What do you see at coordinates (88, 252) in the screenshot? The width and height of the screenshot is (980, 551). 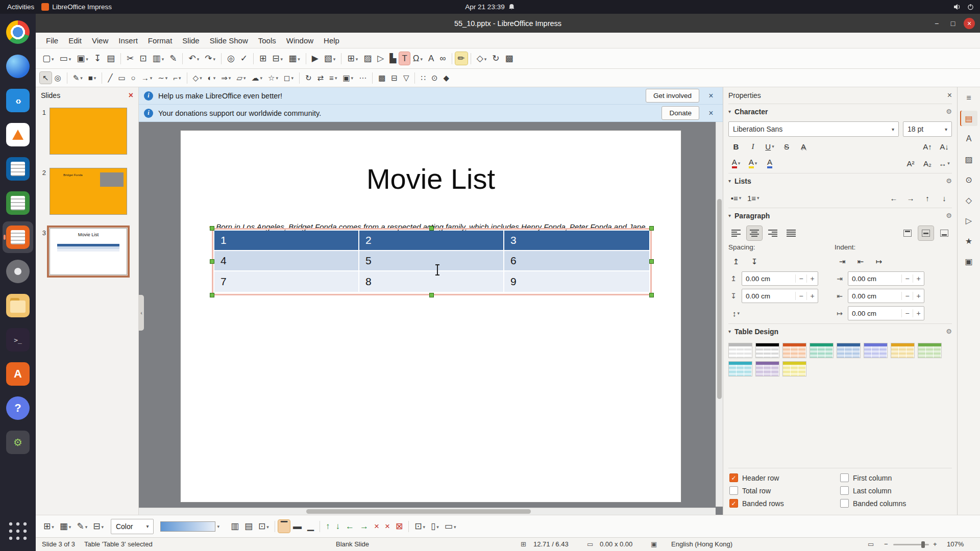 I see `slide-3-preview: Movie List` at bounding box center [88, 252].